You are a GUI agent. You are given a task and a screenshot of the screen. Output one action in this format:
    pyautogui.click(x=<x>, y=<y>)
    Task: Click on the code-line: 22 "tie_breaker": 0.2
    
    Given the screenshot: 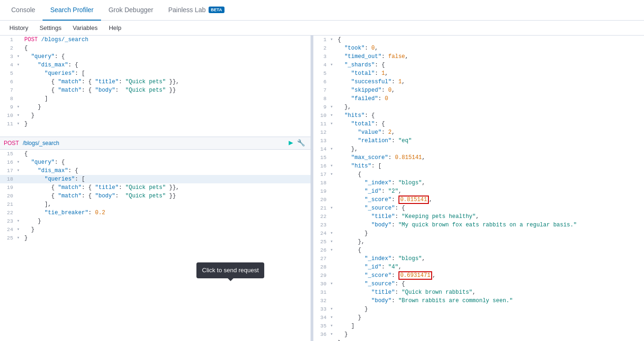 What is the action you would take?
    pyautogui.click(x=155, y=213)
    